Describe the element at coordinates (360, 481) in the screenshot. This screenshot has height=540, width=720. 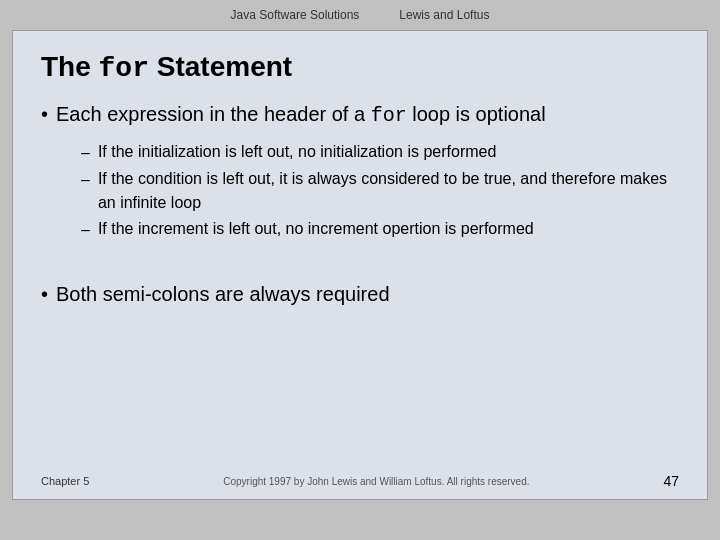
I see `slide-footer: Chapter 5 Copyright 1997 by John Lewis a…` at that location.